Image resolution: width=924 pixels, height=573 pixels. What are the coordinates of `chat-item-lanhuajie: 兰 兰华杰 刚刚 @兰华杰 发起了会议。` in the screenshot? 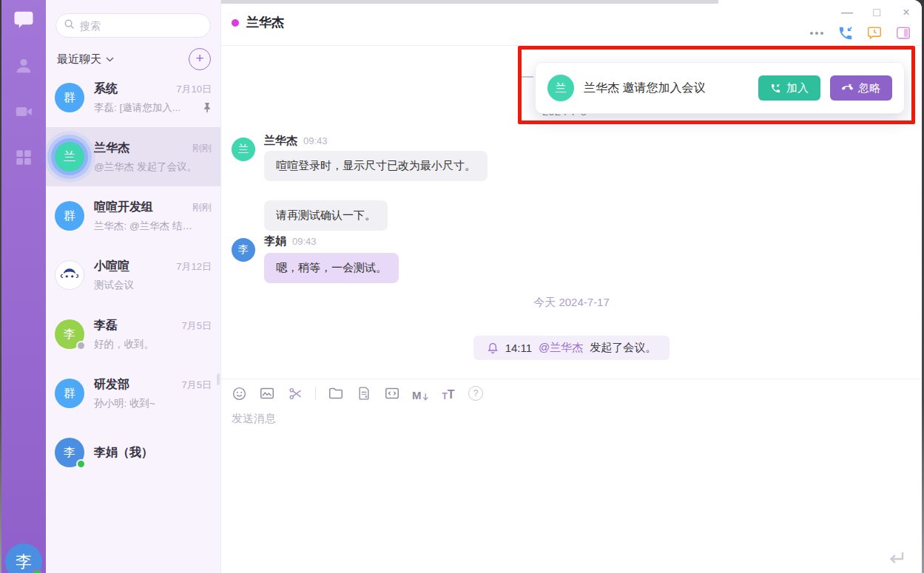 It's located at (133, 157).